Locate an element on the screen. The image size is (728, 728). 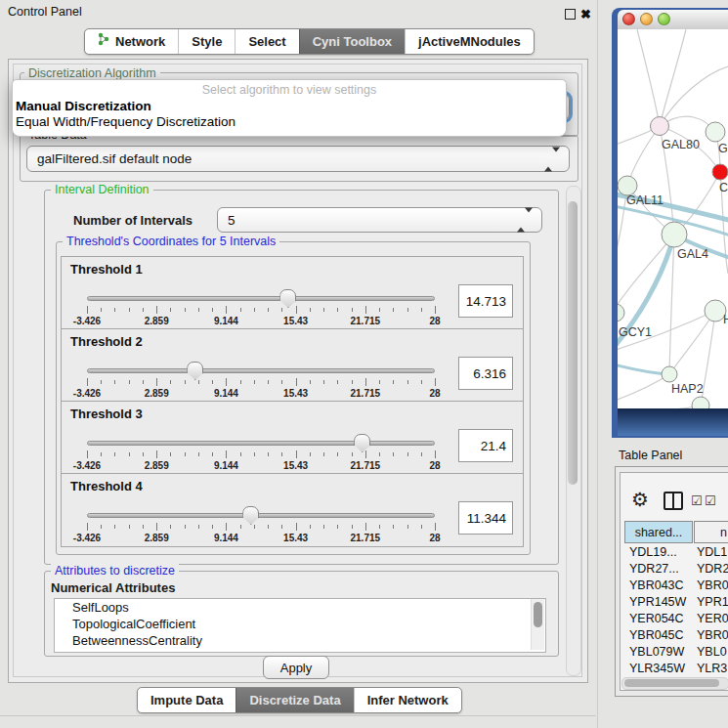
tab-discretize-data: Discretize Data is located at coordinates (294, 700).